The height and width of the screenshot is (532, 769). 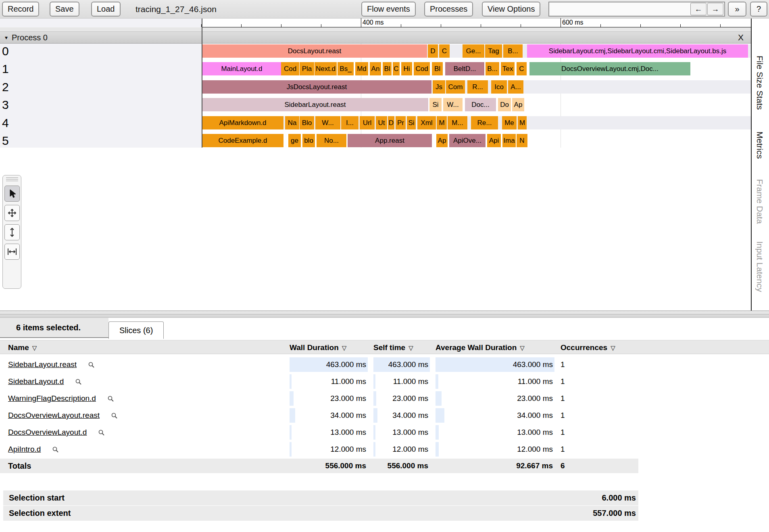 What do you see at coordinates (759, 9) in the screenshot?
I see `help-button: ?` at bounding box center [759, 9].